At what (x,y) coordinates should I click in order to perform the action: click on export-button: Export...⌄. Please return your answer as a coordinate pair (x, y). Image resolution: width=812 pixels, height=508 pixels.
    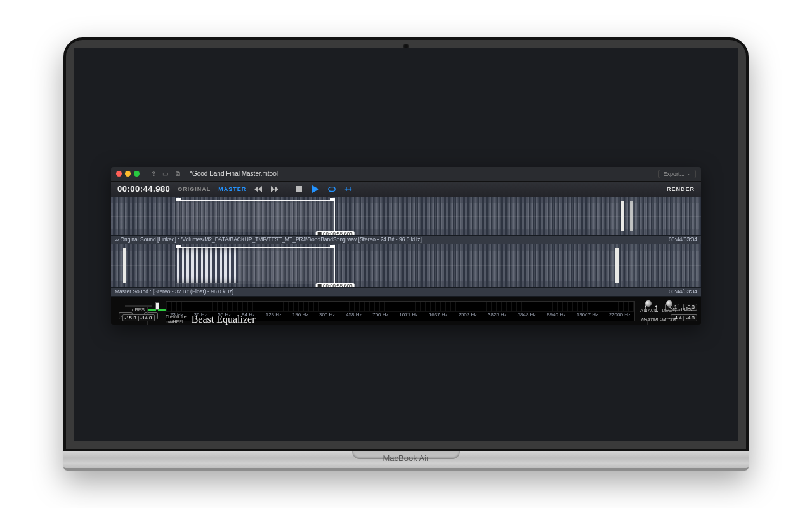
    Looking at the image, I should click on (678, 174).